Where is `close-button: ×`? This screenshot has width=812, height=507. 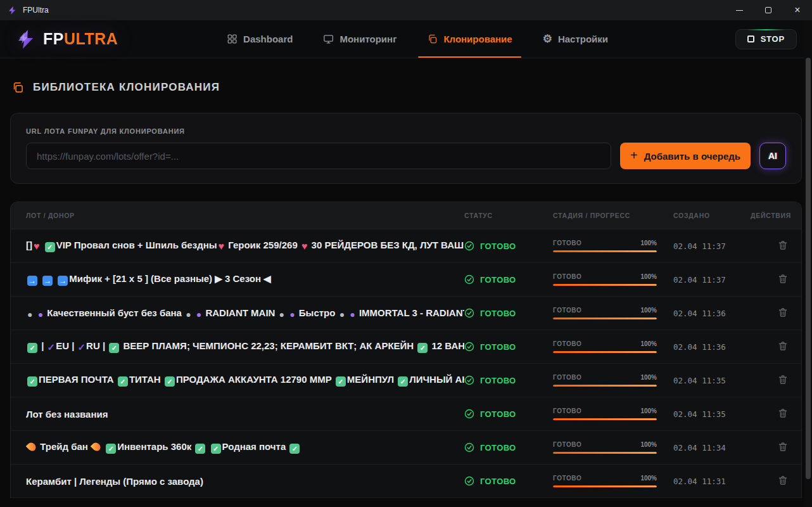 close-button: × is located at coordinates (797, 10).